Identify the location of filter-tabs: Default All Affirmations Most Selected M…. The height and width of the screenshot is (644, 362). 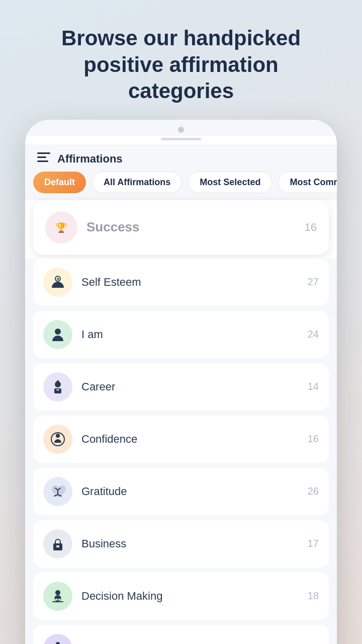
(181, 186).